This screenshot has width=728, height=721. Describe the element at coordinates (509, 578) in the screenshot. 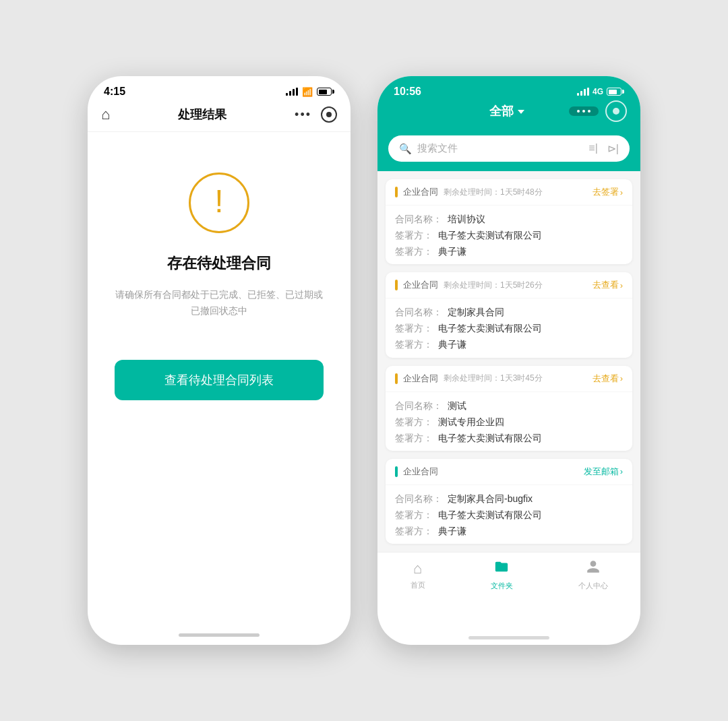

I see `bottom-nav: ⌂ 首页 文件夹 个人中心` at that location.